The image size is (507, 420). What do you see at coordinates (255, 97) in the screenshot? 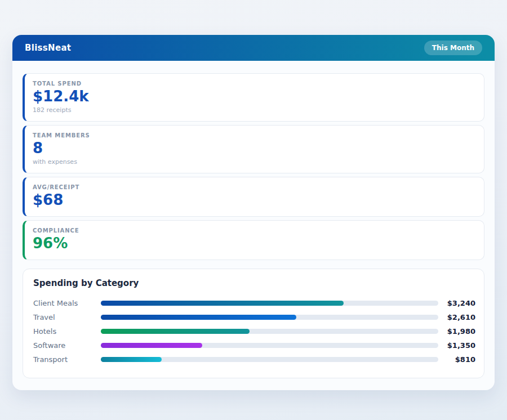
I see `stat-value: $12.4k` at bounding box center [255, 97].